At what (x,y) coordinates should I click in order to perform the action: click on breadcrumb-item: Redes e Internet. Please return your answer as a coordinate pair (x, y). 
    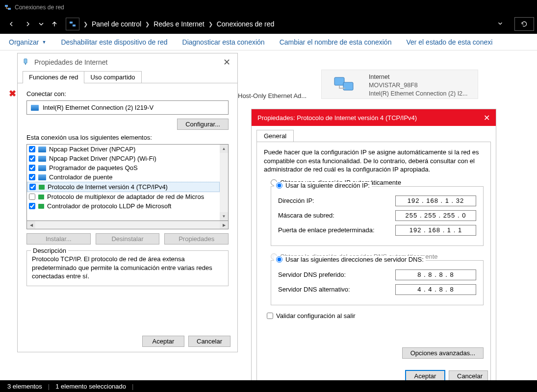
    Looking at the image, I should click on (179, 24).